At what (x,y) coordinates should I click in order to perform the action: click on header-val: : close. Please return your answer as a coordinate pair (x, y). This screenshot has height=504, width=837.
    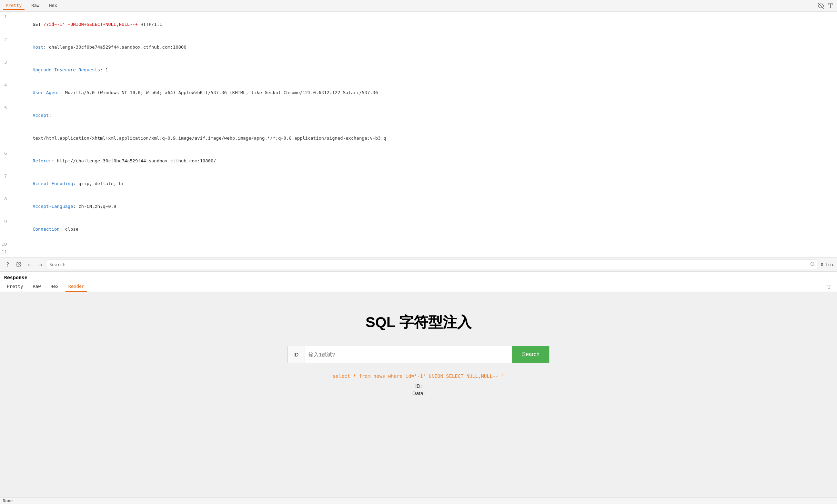
    Looking at the image, I should click on (69, 229).